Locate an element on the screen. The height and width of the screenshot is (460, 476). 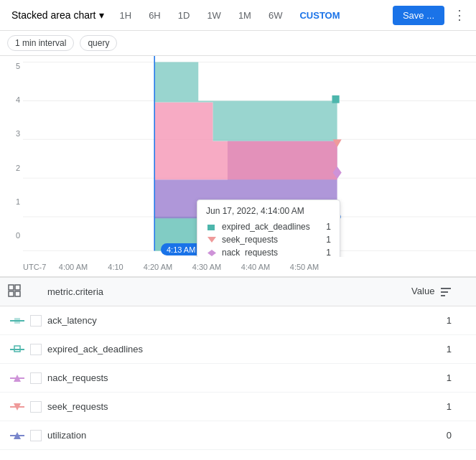
y-label-5: 5 is located at coordinates (18, 66).